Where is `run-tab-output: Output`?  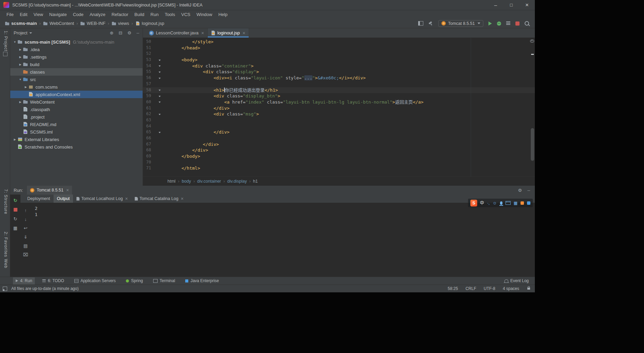 run-tab-output: Output is located at coordinates (63, 199).